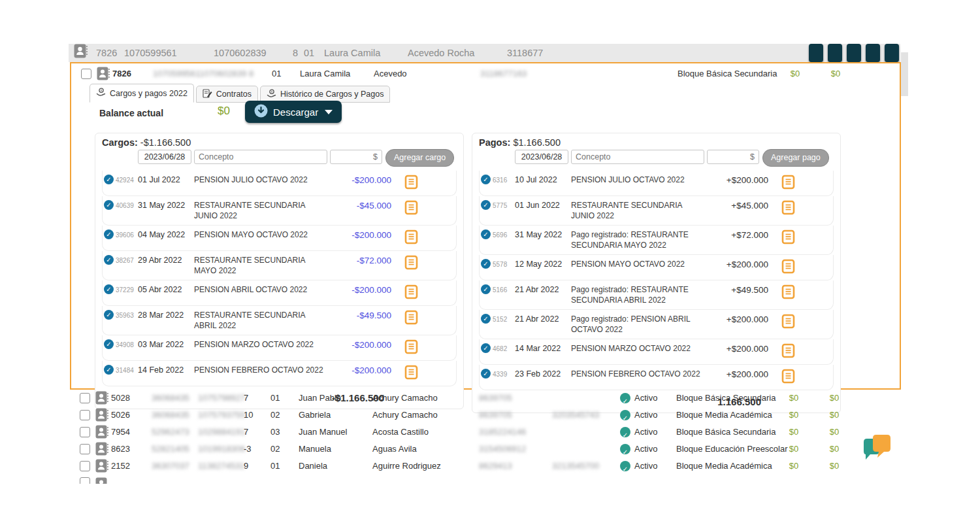  I want to click on transaction-id: 5578, so click(504, 263).